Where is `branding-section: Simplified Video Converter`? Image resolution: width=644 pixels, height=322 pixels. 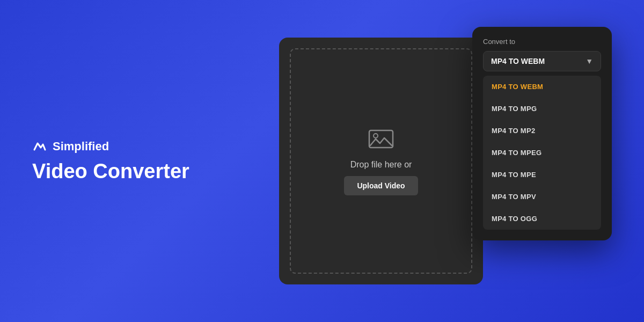
branding-section: Simplified Video Converter is located at coordinates (111, 161).